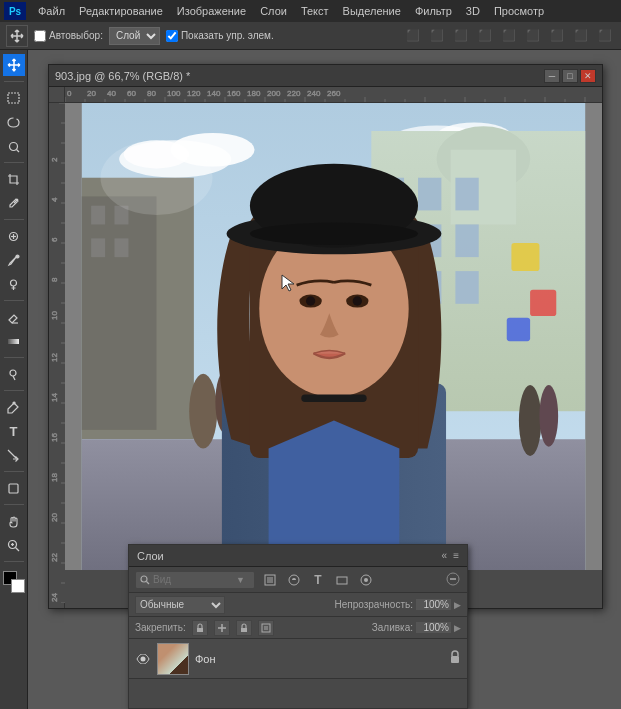 The image size is (621, 709). What do you see at coordinates (334, 95) in the screenshot?
I see `horizontal-ruler: 0 20 40 60 80 100` at bounding box center [334, 95].